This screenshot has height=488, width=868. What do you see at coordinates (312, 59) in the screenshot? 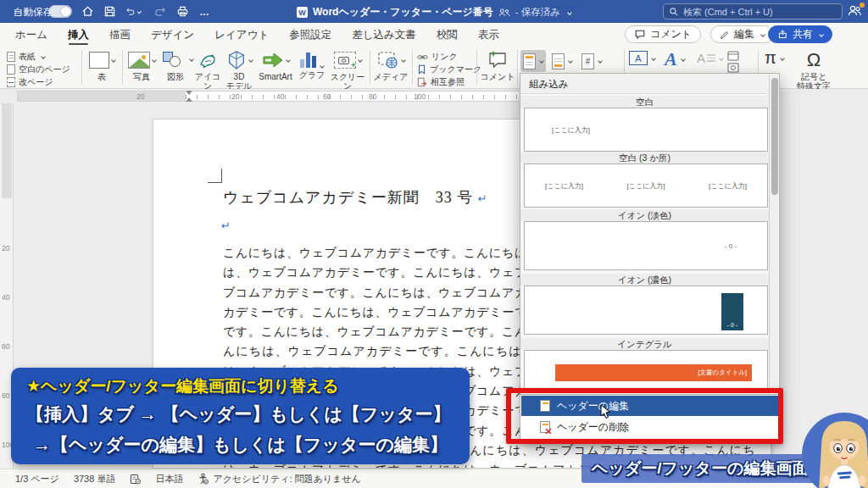
I see `chart-icon` at bounding box center [312, 59].